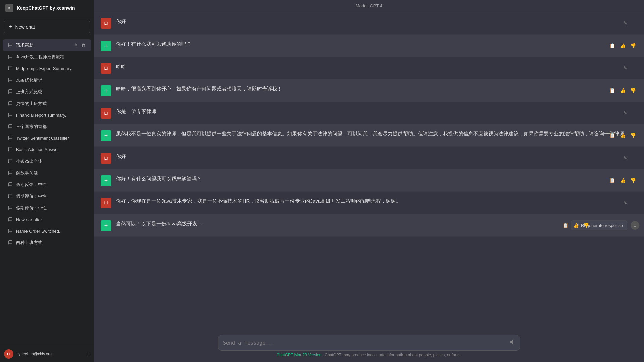 Image resolution: width=644 pixels, height=362 pixels. What do you see at coordinates (47, 243) in the screenshot?
I see `sidebar-item-两种上班: 两种上班方式` at bounding box center [47, 243].